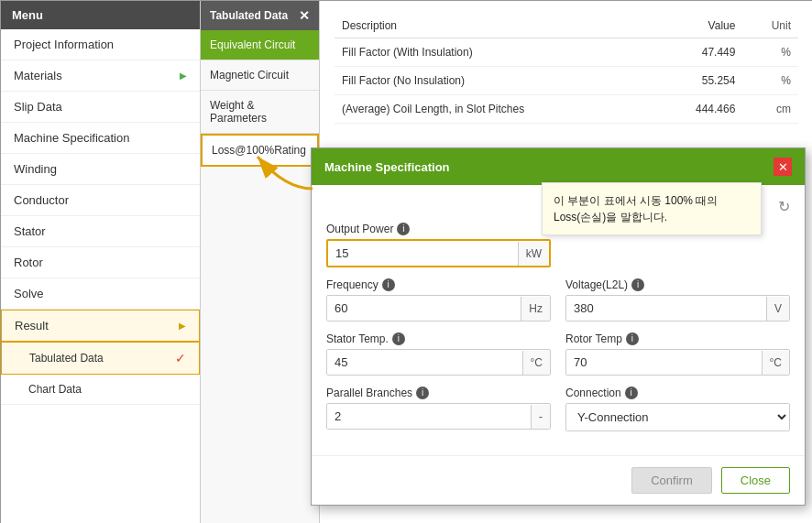  Describe the element at coordinates (678, 308) in the screenshot. I see `voltage-input-wrap: V` at that location.